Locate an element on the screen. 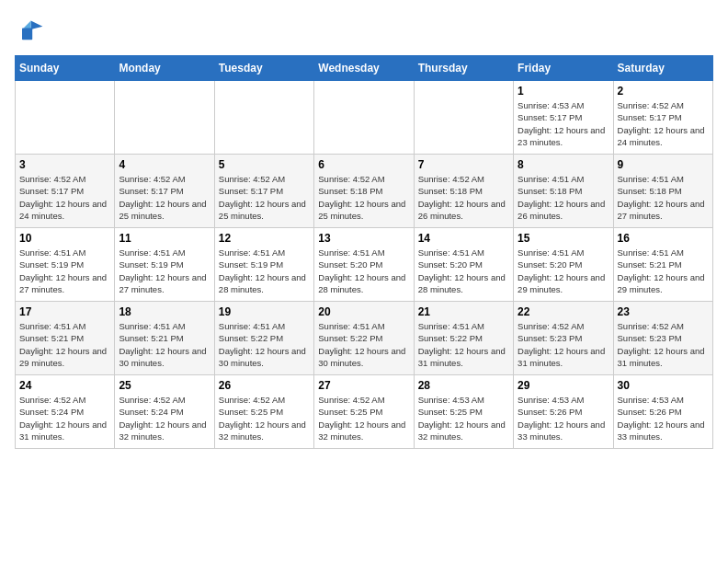  calendar-cell: 16Sunrise: 4:51 AM Sunset: 5:21 PM Dayli… is located at coordinates (663, 265).